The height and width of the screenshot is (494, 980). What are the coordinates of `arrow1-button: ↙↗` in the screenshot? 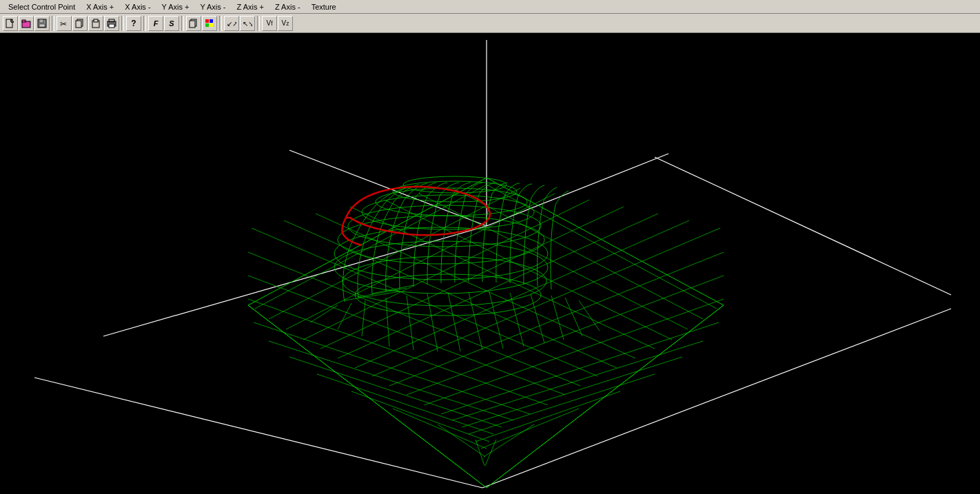 It's located at (232, 23).